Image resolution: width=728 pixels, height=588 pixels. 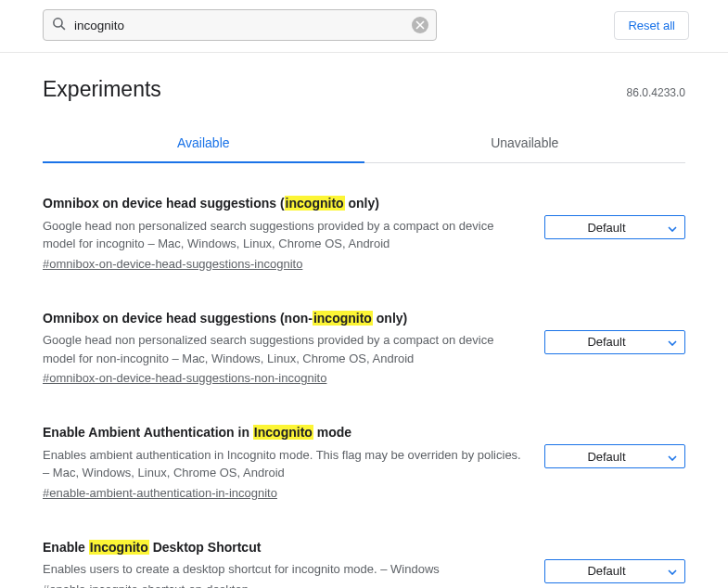 I want to click on page-title: Experiments, so click(x=102, y=89).